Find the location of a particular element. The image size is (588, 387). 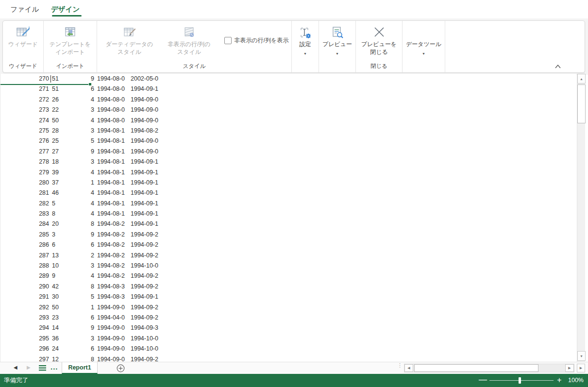

cell-value-2: 2 is located at coordinates (83, 255).